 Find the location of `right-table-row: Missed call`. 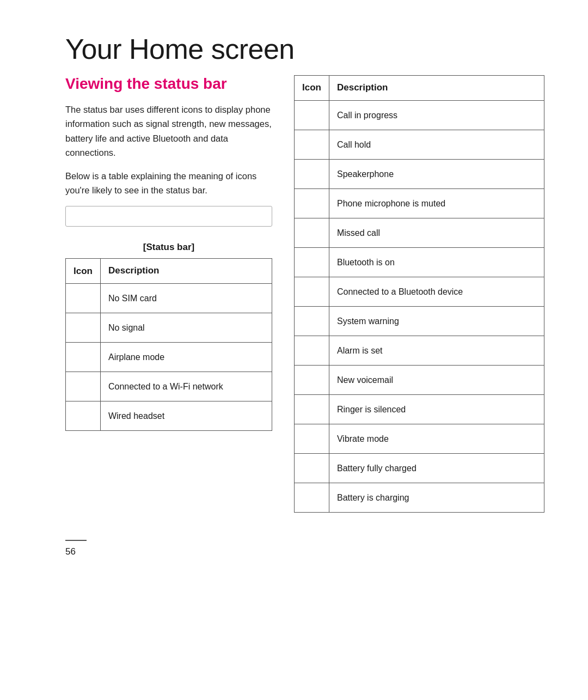

right-table-row: Missed call is located at coordinates (419, 233).